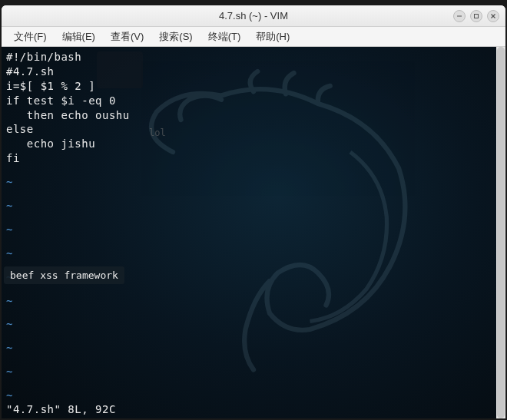 The width and height of the screenshot is (507, 420). What do you see at coordinates (31, 37) in the screenshot?
I see `menu-file: 文件(F)` at bounding box center [31, 37].